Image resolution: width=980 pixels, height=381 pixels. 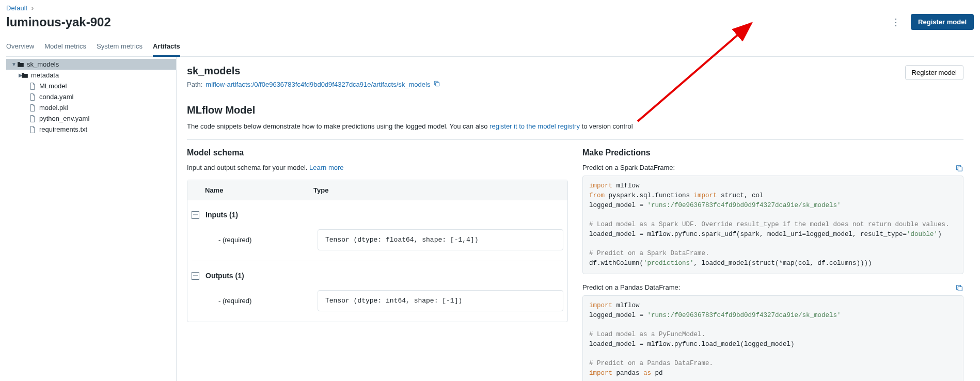 I want to click on spark-predict-label: Predict on a Spark DataFrame:, so click(x=773, y=167).